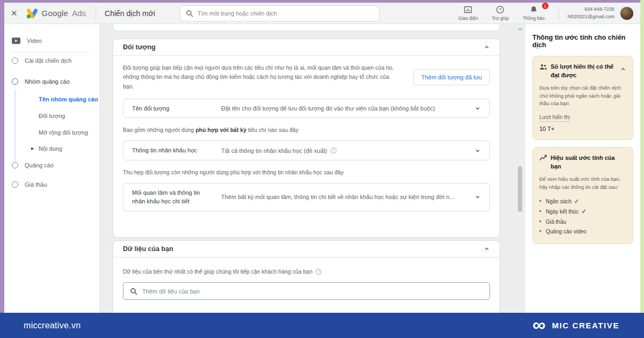 Image resolution: width=644 pixels, height=338 pixels. Describe the element at coordinates (500, 13) in the screenshot. I see `help-button: ? Trợ giúp` at that location.